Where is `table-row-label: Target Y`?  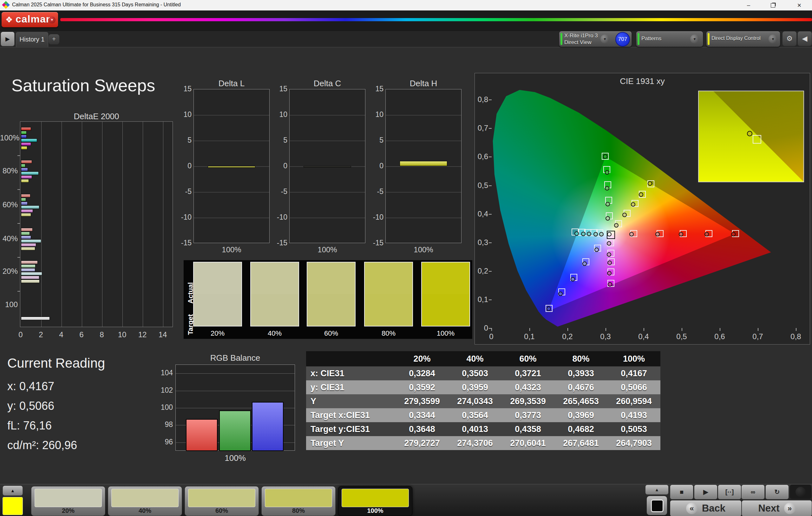
table-row-label: Target Y is located at coordinates (351, 443).